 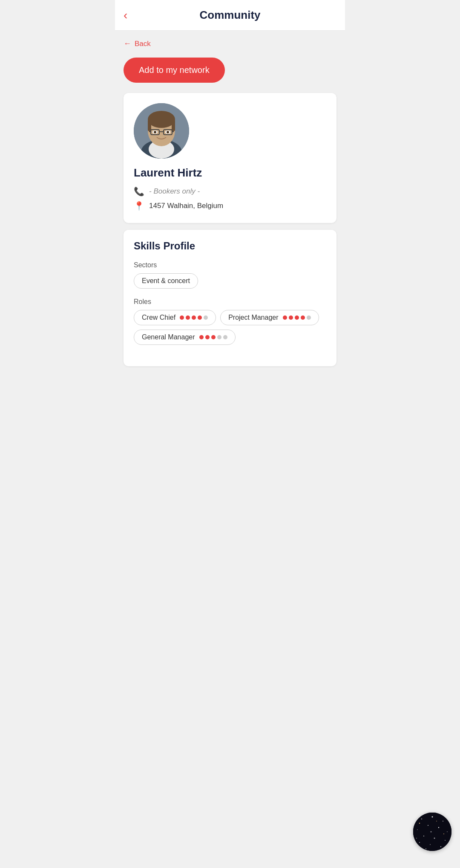 I want to click on back-link: ← Back, so click(x=230, y=43).